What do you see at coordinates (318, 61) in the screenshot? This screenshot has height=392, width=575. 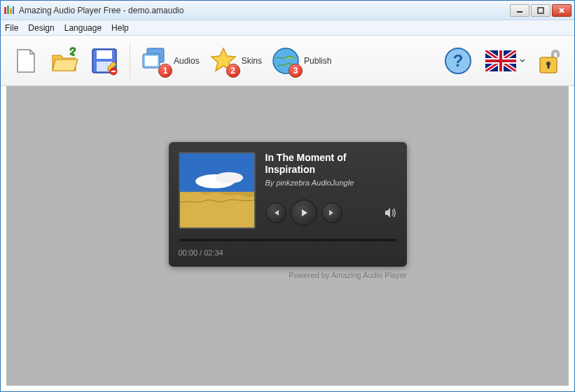 I see `publish-label: Publish` at bounding box center [318, 61].